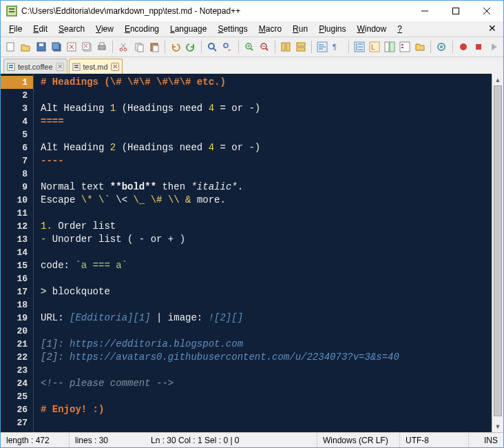 This screenshot has height=448, width=504. Describe the element at coordinates (10, 47) in the screenshot. I see `new-file-button` at that location.